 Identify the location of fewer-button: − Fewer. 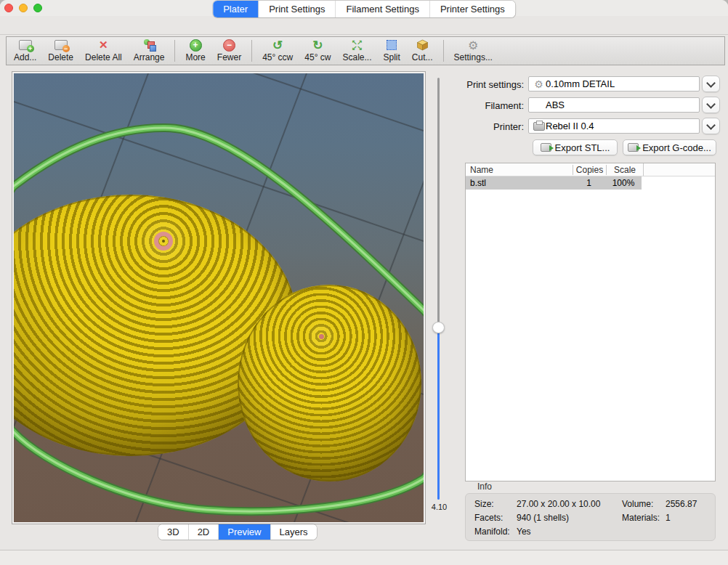
(230, 51).